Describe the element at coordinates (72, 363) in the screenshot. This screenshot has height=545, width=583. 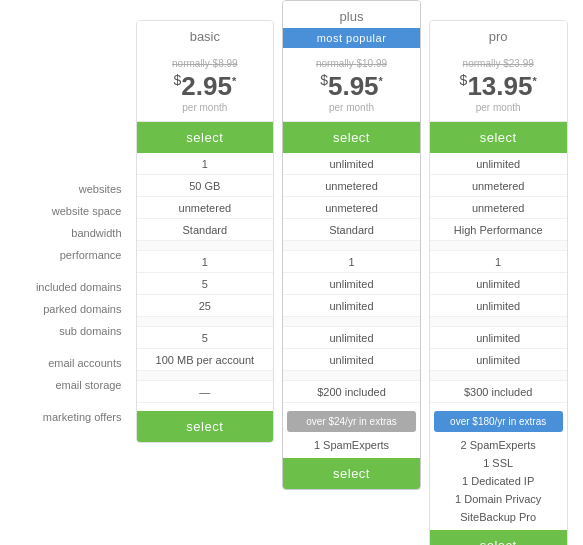
I see `label-email-accounts: email accounts` at that location.